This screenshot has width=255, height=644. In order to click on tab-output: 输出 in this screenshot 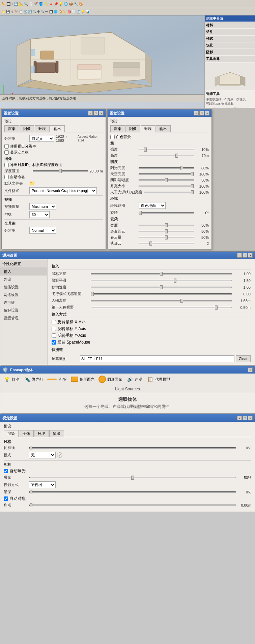, I will do `click(57, 129)`.